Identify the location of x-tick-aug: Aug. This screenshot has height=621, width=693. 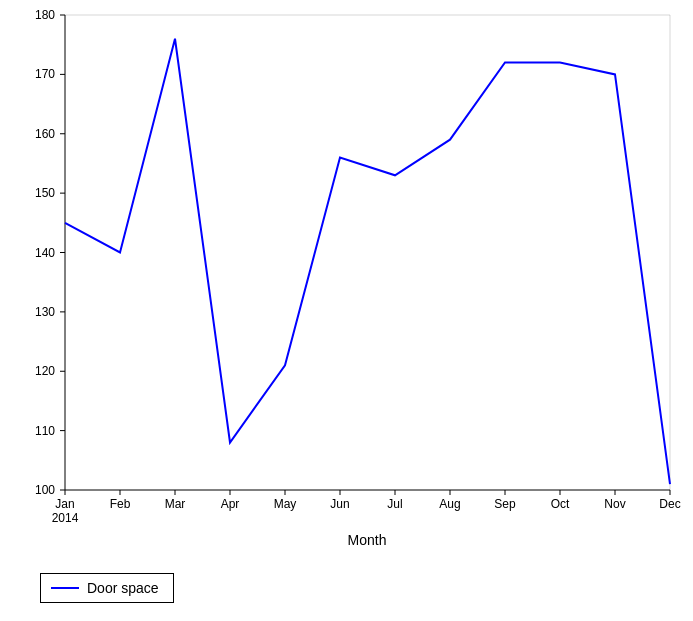
(450, 504).